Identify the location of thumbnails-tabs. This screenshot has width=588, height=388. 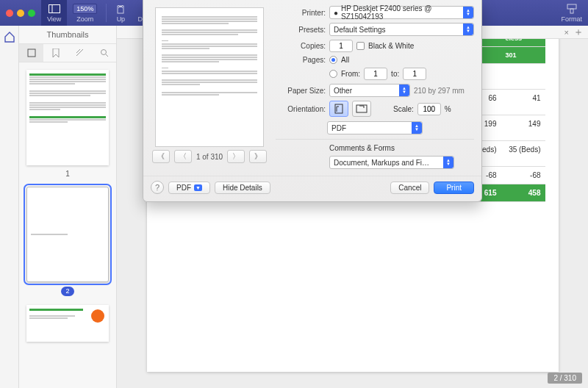
(68, 53).